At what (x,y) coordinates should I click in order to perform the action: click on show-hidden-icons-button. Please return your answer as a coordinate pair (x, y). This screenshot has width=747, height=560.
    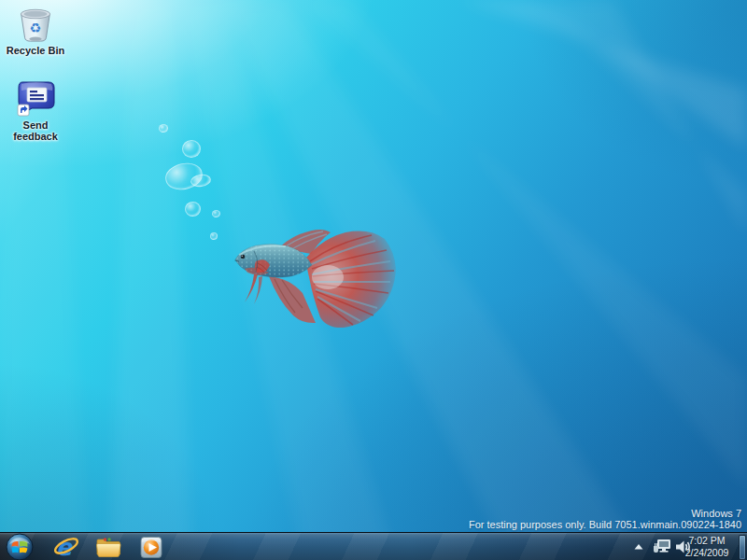
    Looking at the image, I should click on (639, 547).